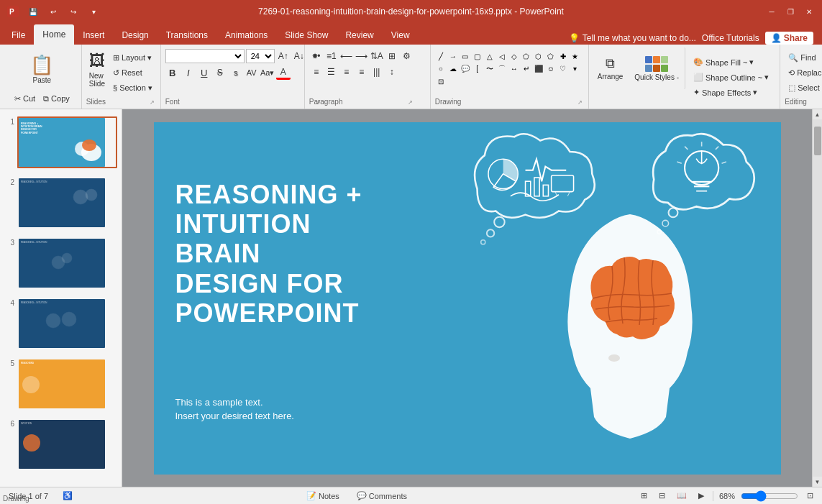 This screenshot has width=822, height=504. Describe the element at coordinates (818, 141) in the screenshot. I see `scroll-thumb` at that location.